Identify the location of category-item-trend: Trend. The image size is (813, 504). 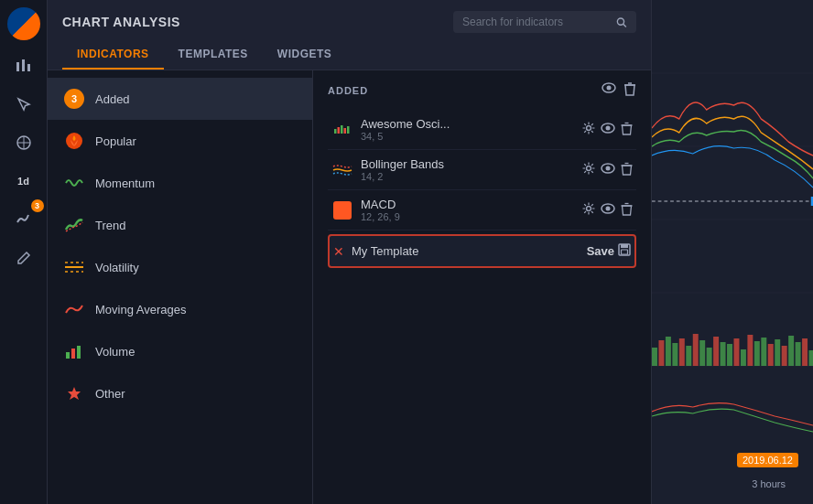
(179, 225).